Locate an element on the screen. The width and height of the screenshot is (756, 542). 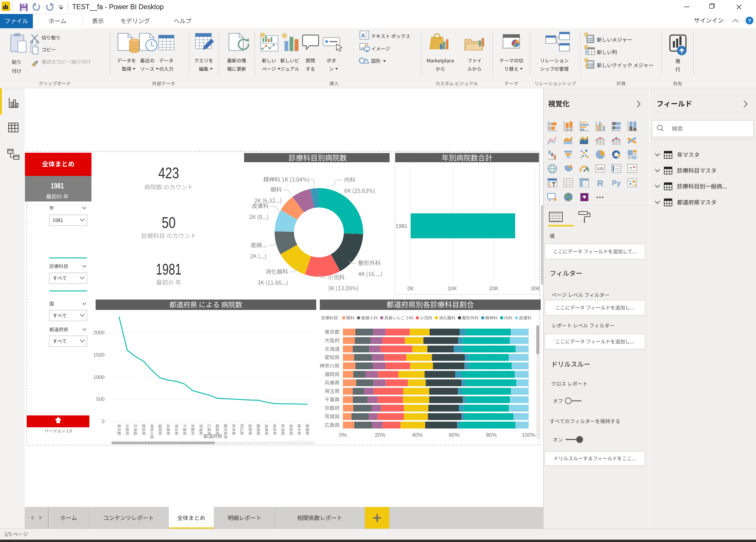
svg-text: 500 is located at coordinates (101, 399).